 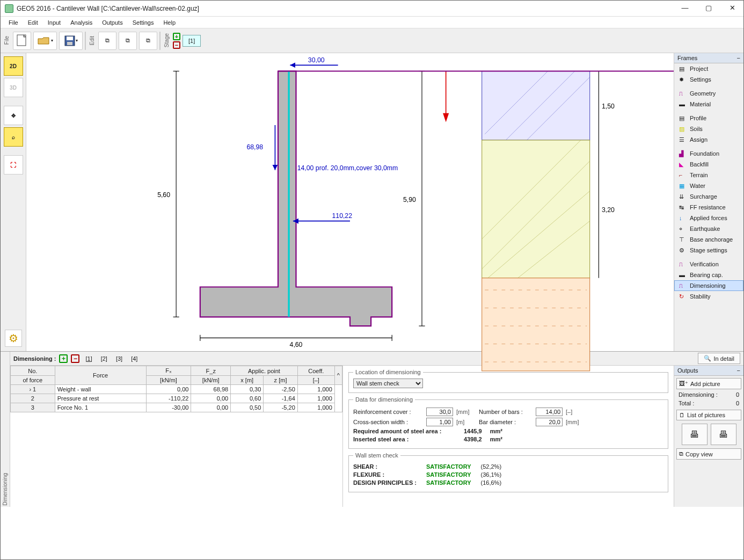 What do you see at coordinates (709, 454) in the screenshot?
I see `copy-view-button: ⧉ Copy view` at bounding box center [709, 454].